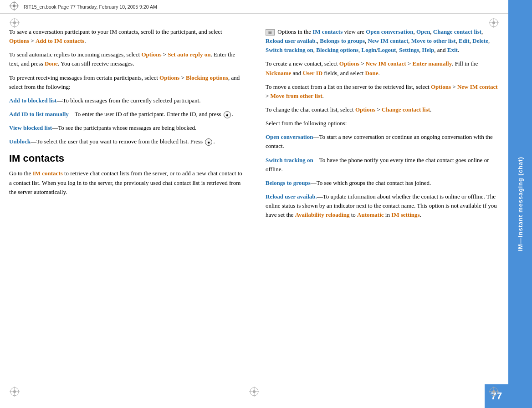 This screenshot has width=532, height=408. I want to click on center-key-icon: ●, so click(227, 115).